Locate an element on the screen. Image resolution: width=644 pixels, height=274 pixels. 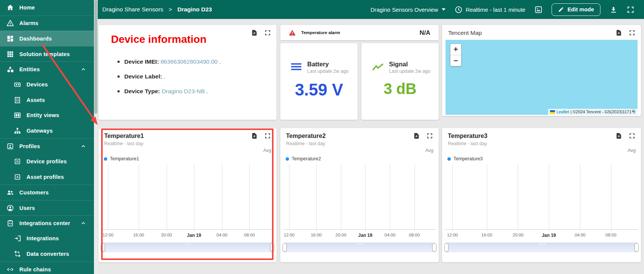
device-type-value: Dragino D23-NB is located at coordinates (183, 91).